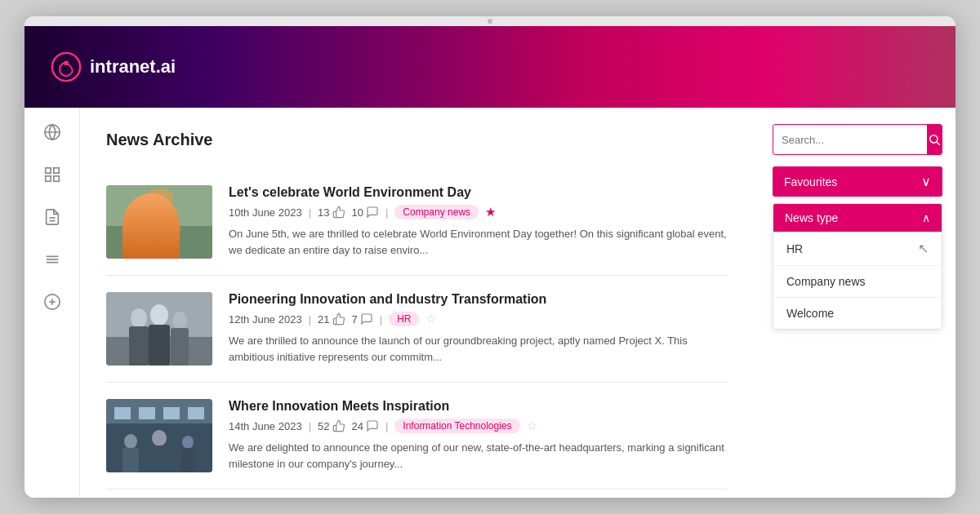  I want to click on logo-area: intranet.ai, so click(113, 67).